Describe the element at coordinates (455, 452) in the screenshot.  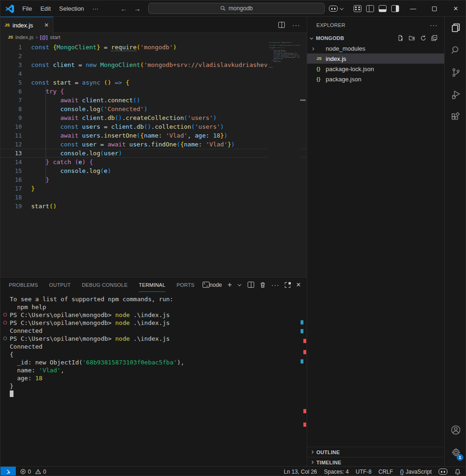
I see `settings-button: 1` at that location.